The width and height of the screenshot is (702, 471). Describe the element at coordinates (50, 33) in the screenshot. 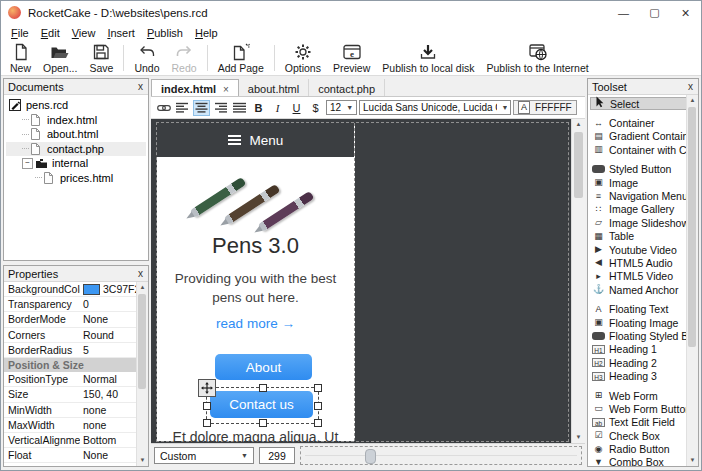

I see `menu-edit: Edit` at that location.